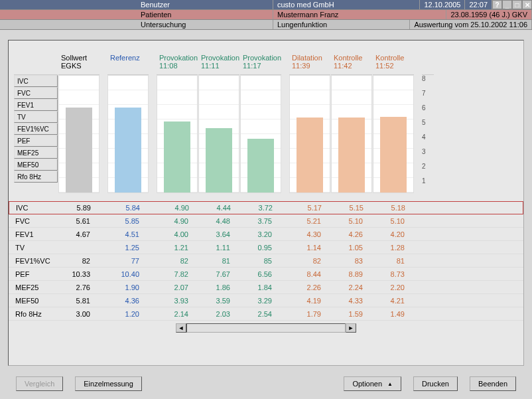 Image resolution: width=532 pixels, height=399 pixels. Describe the element at coordinates (255, 248) in the screenshot. I see `cell-p3: 0.95` at that location.